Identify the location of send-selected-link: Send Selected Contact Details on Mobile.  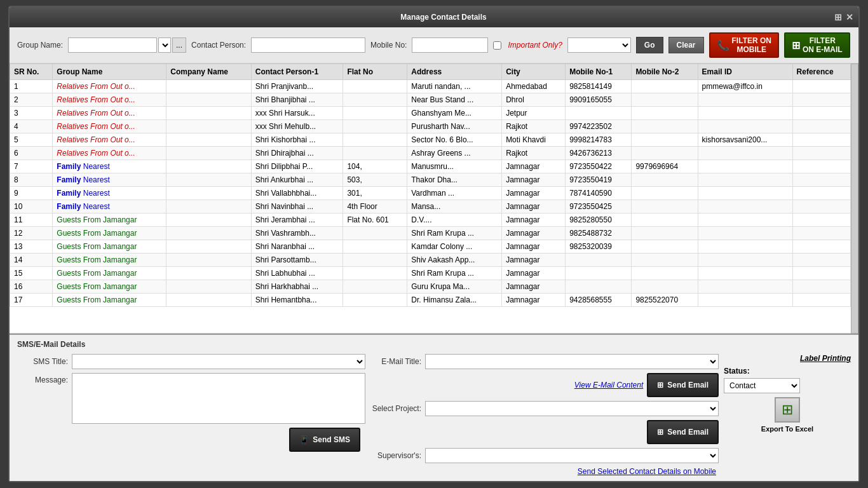
(647, 471).